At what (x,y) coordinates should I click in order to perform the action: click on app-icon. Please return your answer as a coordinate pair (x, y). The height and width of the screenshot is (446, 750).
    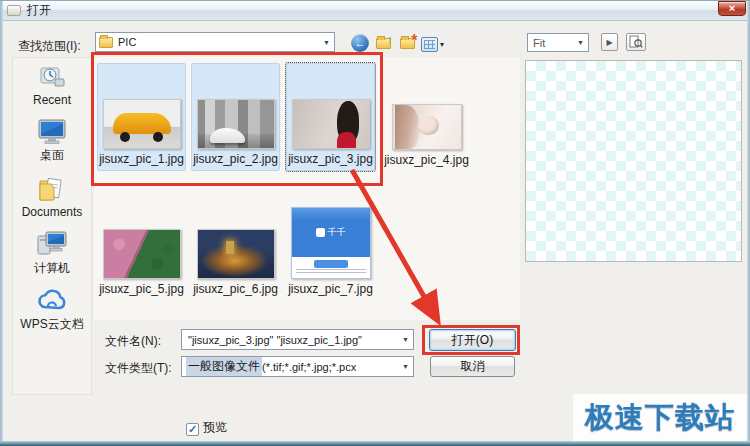
    Looking at the image, I should click on (14, 10).